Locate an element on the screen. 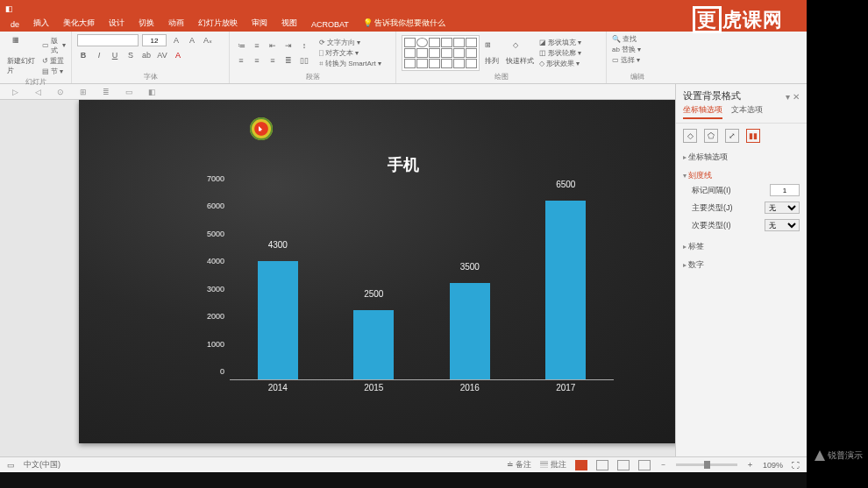 Image resolution: width=868 pixels, height=488 pixels. indent-inc-icon: ⇥ is located at coordinates (288, 46).